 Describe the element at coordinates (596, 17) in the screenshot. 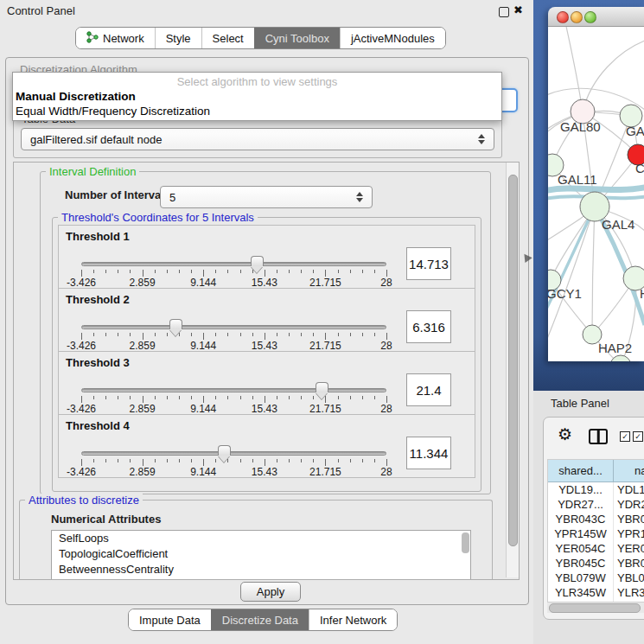

I see `network-window-titlebar` at that location.